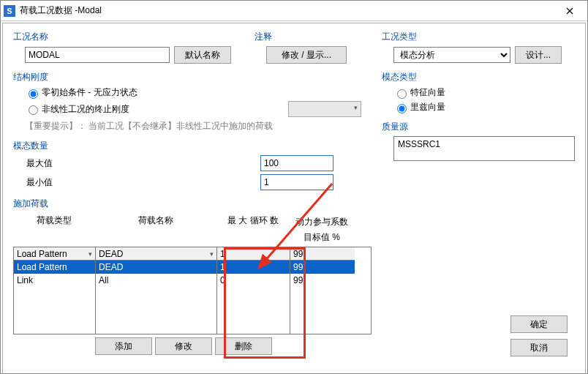  I want to click on eigen-label: 特征向量, so click(428, 92).